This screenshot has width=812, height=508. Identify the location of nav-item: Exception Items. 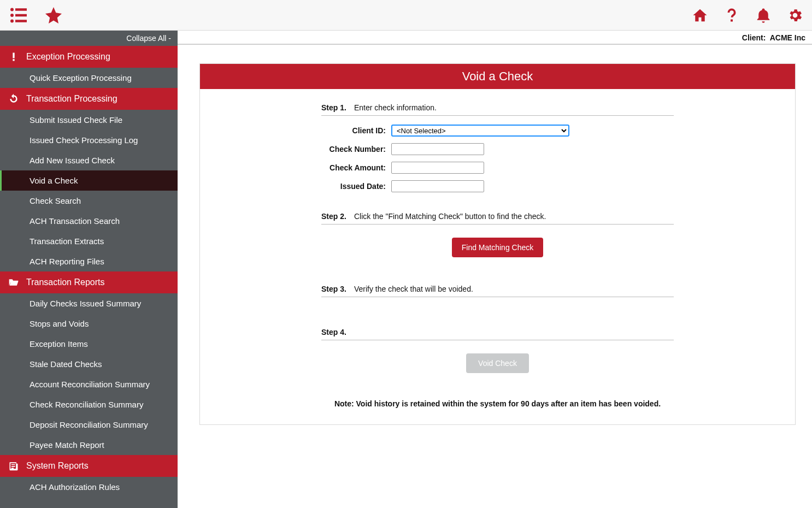
(89, 344).